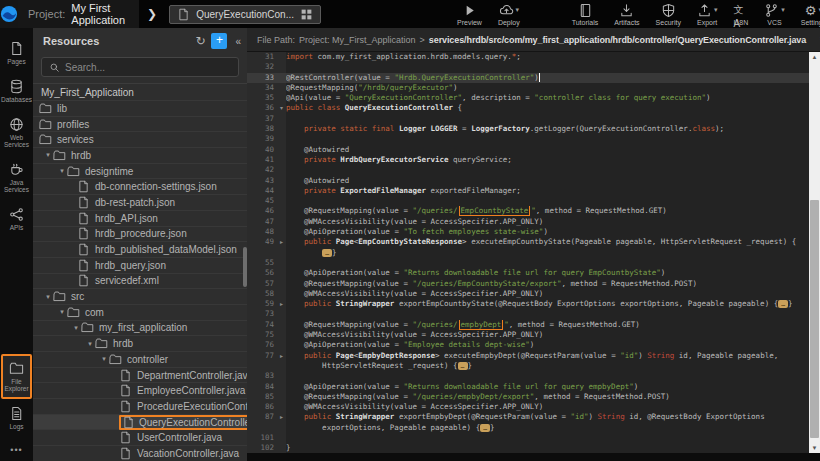 Image resolution: width=820 pixels, height=461 pixels. What do you see at coordinates (528, 438) in the screenshot?
I see `code-line-101: 101` at bounding box center [528, 438].